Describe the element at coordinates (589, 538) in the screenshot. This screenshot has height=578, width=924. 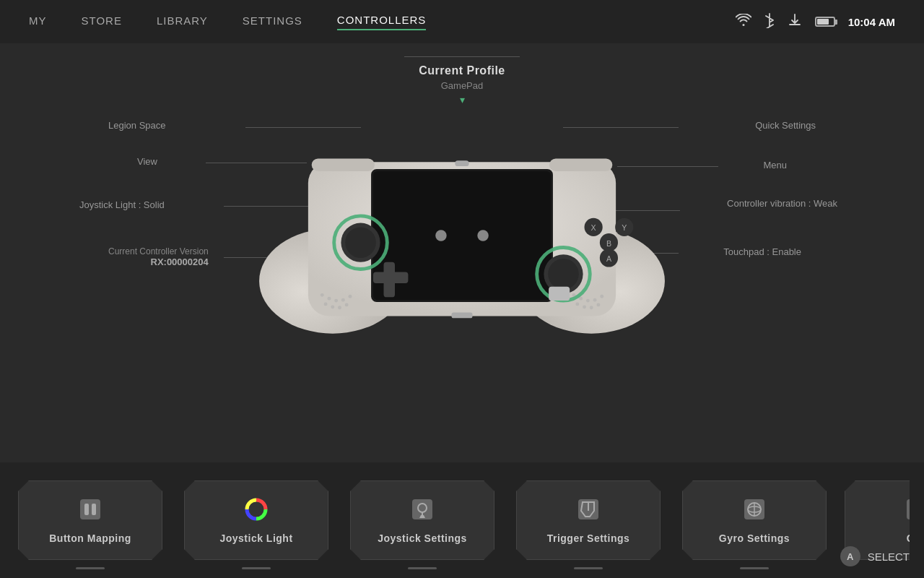
I see `tab-label-trigger-settings: Trigger Settings` at that location.